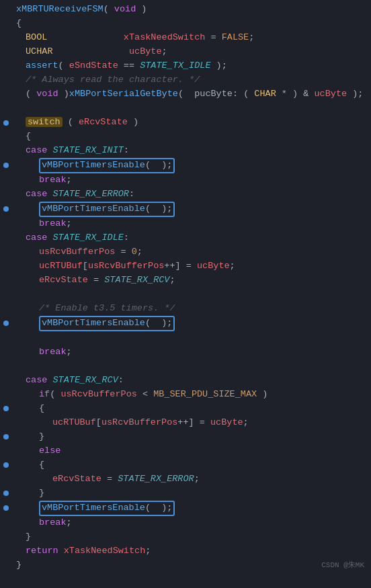  What do you see at coordinates (186, 66) in the screenshot?
I see `code-line: assert( eSndState == STATE_TX_IDLE );` at bounding box center [186, 66].